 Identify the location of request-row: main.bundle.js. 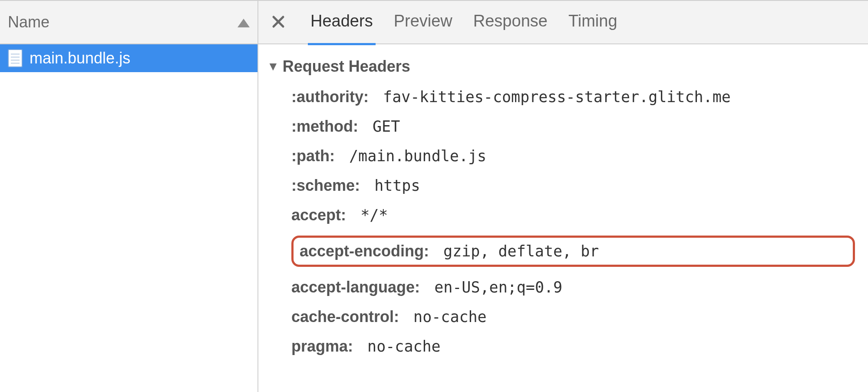
(129, 58).